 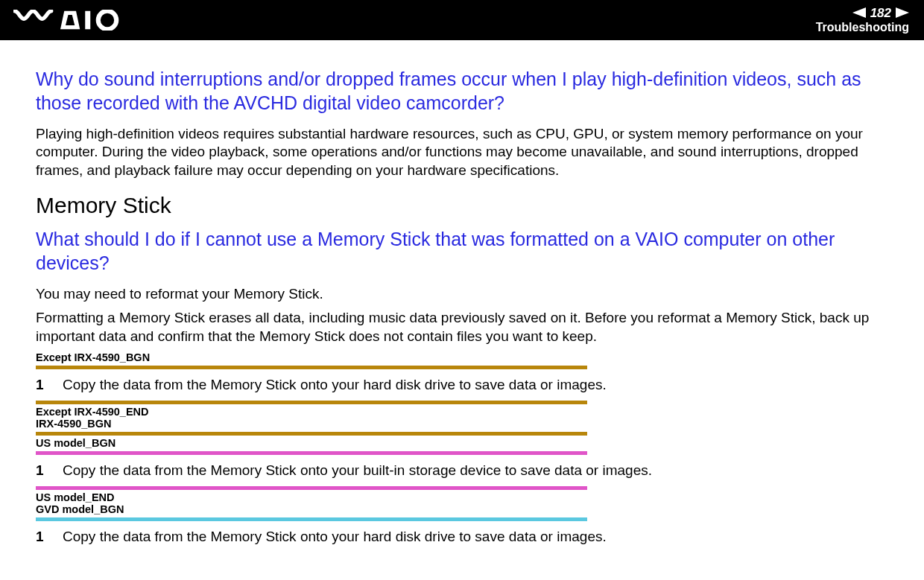 I want to click on prev-page-arrow, so click(x=859, y=13).